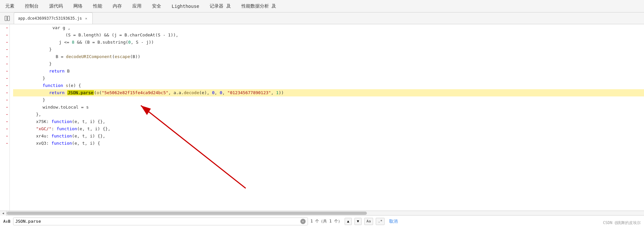  I want to click on nav-lighthouse: Lighthouse, so click(185, 6).